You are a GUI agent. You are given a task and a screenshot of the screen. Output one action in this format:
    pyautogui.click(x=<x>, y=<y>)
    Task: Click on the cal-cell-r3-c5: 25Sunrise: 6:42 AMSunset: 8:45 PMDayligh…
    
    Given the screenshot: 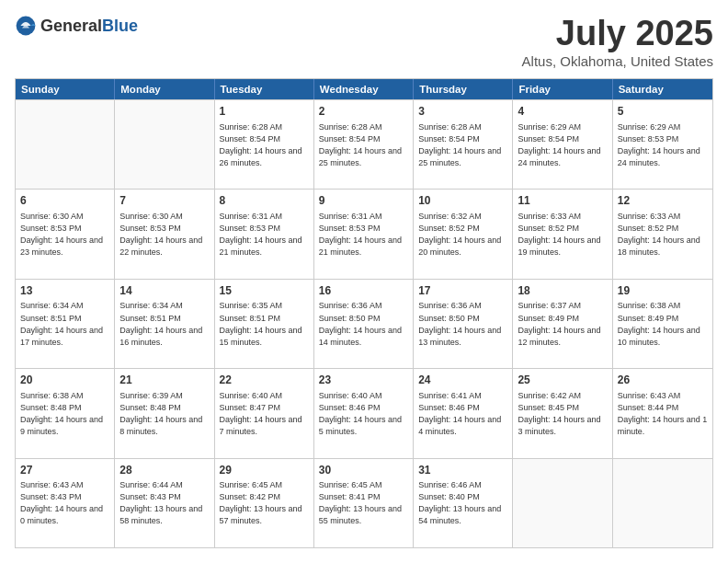 What is the action you would take?
    pyautogui.click(x=563, y=413)
    